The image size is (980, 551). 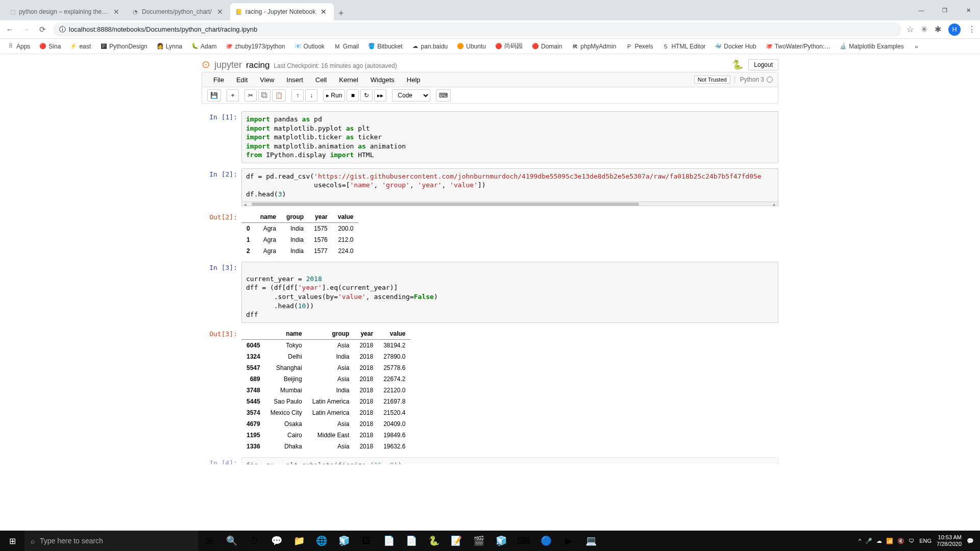 What do you see at coordinates (954, 30) in the screenshot?
I see `profile-avatar: H` at bounding box center [954, 30].